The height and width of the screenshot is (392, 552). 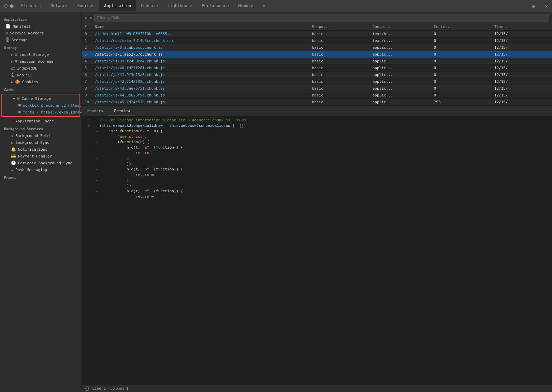 I want to click on table-row: 1 /static/css/main.7d14b3cc.chunk.css ba…, so click(x=317, y=41).